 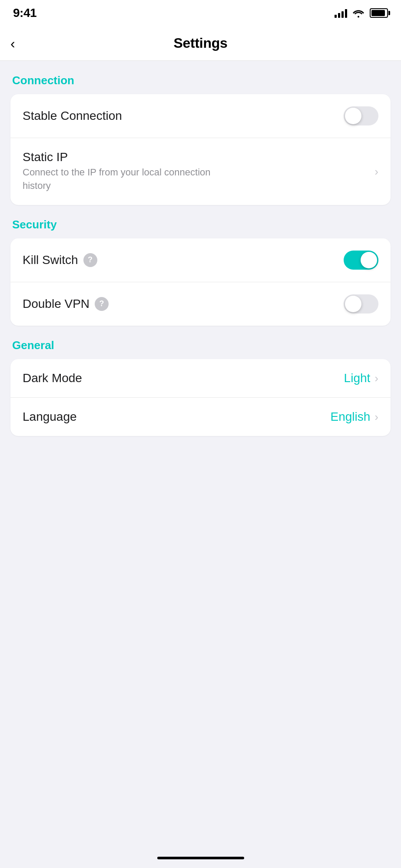 What do you see at coordinates (350, 417) in the screenshot?
I see `language-value: English` at bounding box center [350, 417].